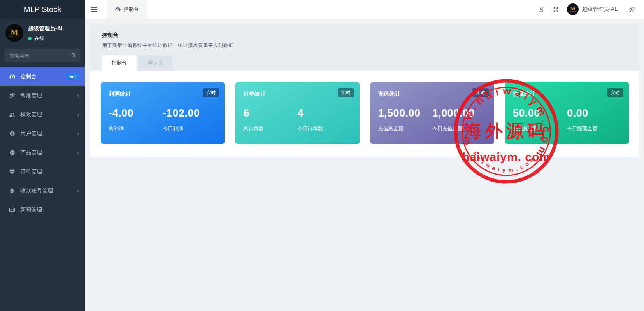 The height and width of the screenshot is (311, 644). I want to click on brand-title: MLP Stock, so click(42, 9).